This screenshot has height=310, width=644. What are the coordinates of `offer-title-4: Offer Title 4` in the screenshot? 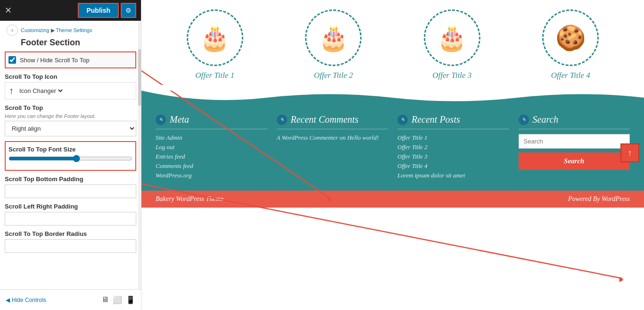 It's located at (570, 75).